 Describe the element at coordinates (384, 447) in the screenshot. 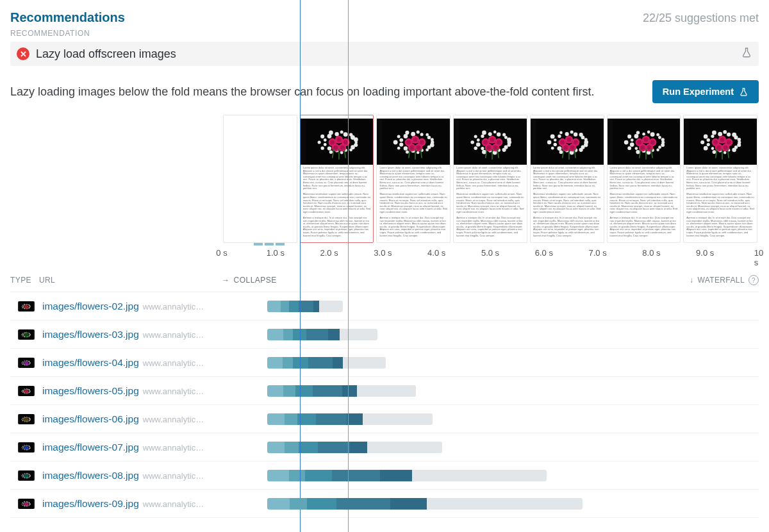

I see `waterfall-row: images/flowers-07.jpg www.annalytic…` at that location.